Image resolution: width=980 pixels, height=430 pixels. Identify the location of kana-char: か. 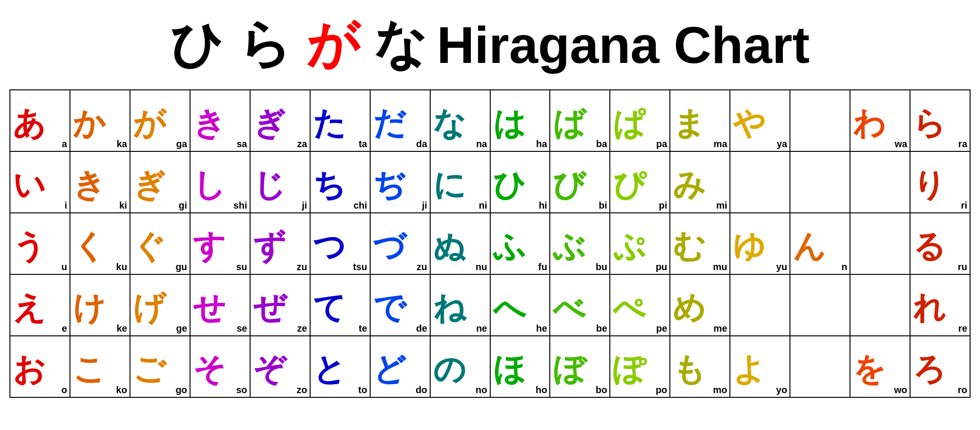
(89, 123).